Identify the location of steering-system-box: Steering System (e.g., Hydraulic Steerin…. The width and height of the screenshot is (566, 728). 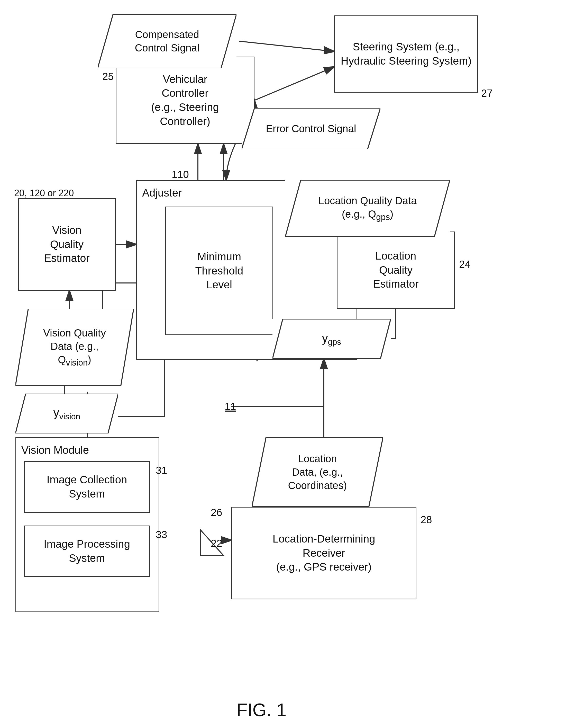
(406, 54).